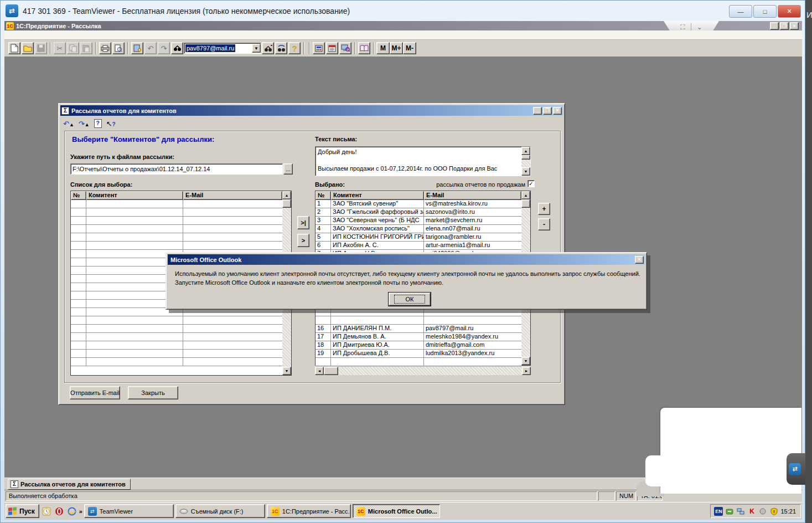 This screenshot has width=812, height=523. Describe the element at coordinates (418, 353) in the screenshot. I see `table-row: 19 ИП Дробышева Д.В. ludmilka2013@yandex…` at that location.